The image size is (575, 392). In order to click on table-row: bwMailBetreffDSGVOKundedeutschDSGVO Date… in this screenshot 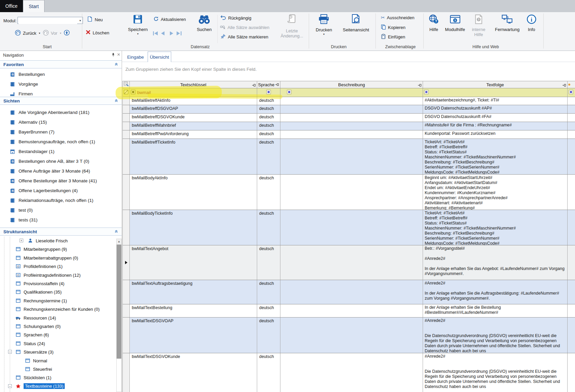, I will do `click(349, 118)`.